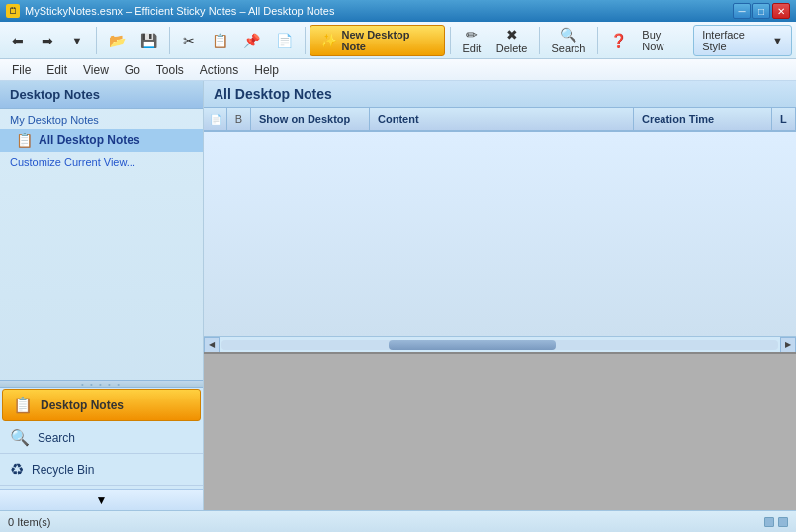  Describe the element at coordinates (500, 120) in the screenshot. I see `table-header: 📄 B Show on Desktop Content Creation Tim…` at that location.